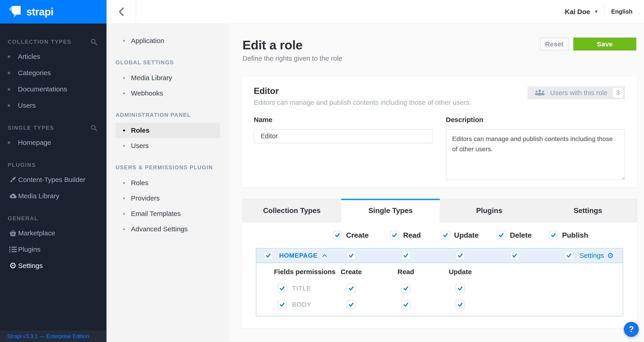 The height and width of the screenshot is (342, 644). What do you see at coordinates (520, 235) in the screenshot?
I see `action-label: Delete` at bounding box center [520, 235].